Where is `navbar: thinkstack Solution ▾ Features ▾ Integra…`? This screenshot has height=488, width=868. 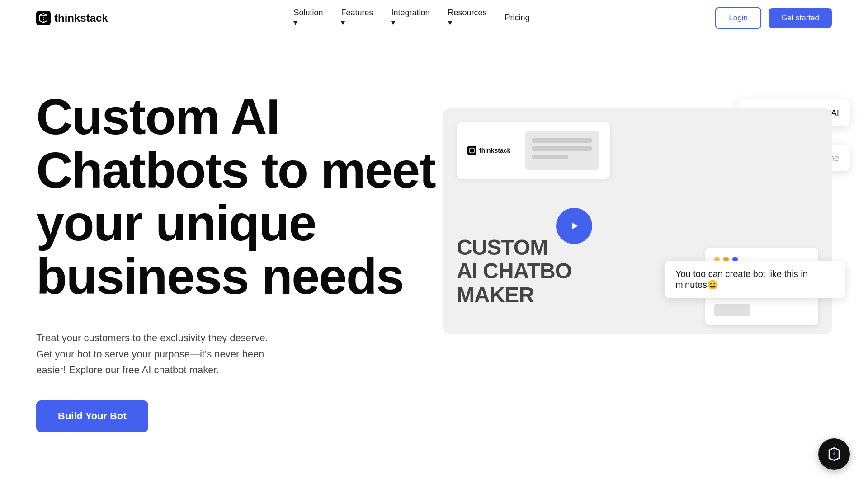
navbar: thinkstack Solution ▾ Features ▾ Integra… is located at coordinates (434, 18).